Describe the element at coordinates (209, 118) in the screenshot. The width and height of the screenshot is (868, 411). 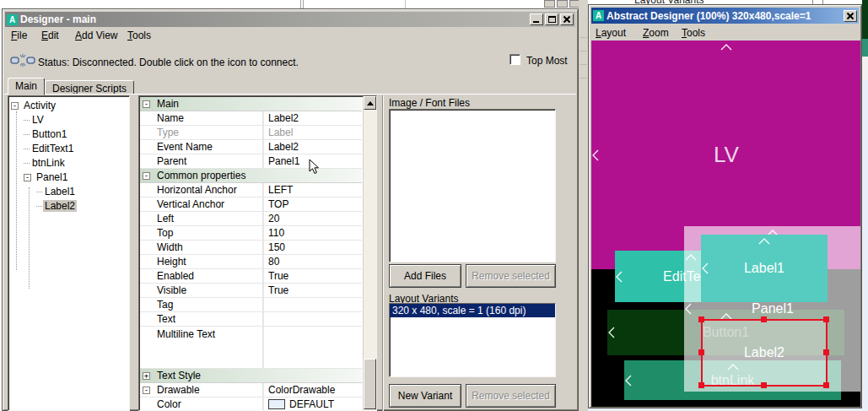
I see `property-name: Name` at that location.